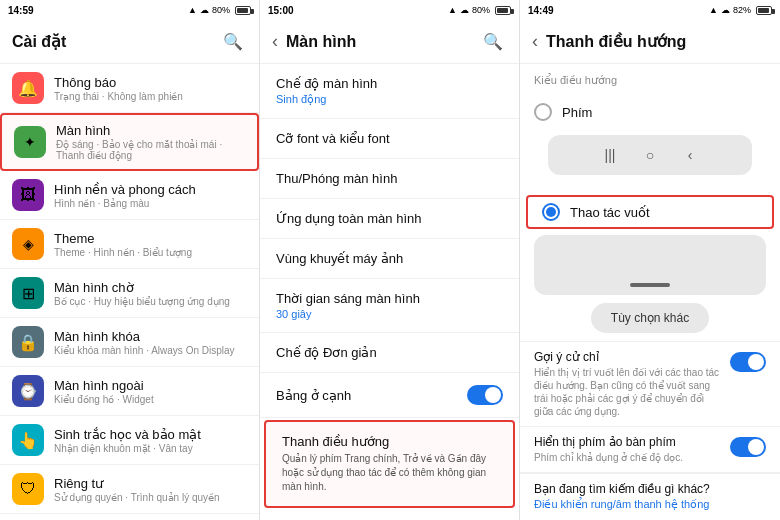 This screenshot has height=520, width=780. Describe the element at coordinates (28, 88) in the screenshot. I see `thong-bao-icon: 🔔` at that location.